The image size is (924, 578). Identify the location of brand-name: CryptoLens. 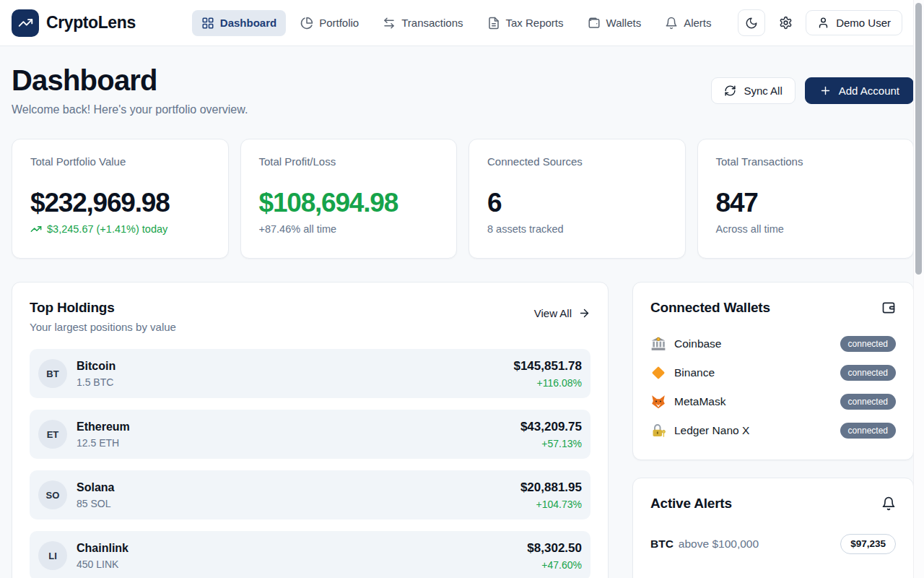
(91, 23).